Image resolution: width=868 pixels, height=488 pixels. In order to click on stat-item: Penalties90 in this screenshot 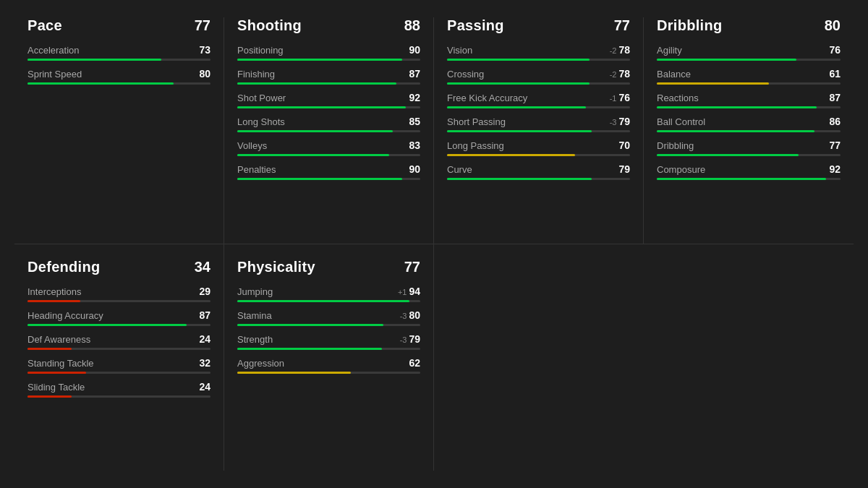, I will do `click(328, 172)`.